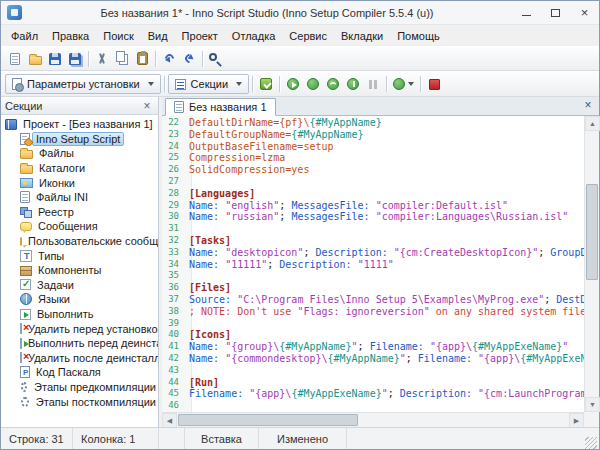 The width and height of the screenshot is (600, 450). What do you see at coordinates (80, 372) in the screenshot?
I see `tree-item: Код Паскаля` at bounding box center [80, 372].